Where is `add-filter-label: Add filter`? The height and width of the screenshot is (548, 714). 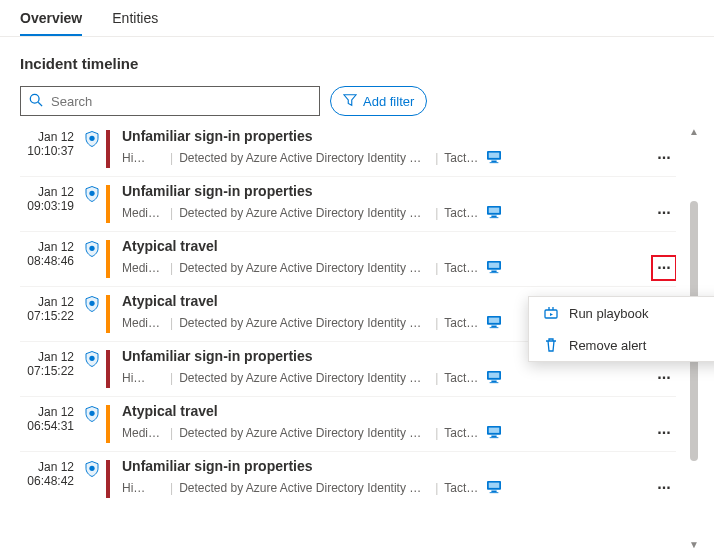 add-filter-label: Add filter is located at coordinates (388, 102).